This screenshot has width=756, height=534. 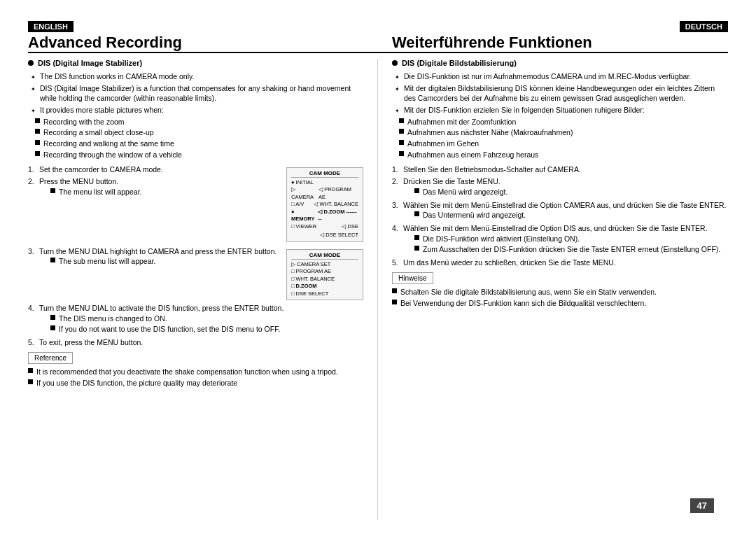 I want to click on dis-subitem-r1: Aufnahmen mit der Zoomfunktion, so click(x=560, y=122).